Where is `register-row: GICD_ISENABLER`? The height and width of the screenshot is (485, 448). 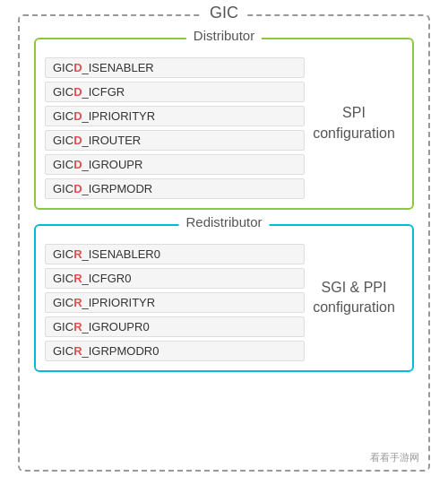 register-row: GICD_ISENABLER is located at coordinates (175, 68).